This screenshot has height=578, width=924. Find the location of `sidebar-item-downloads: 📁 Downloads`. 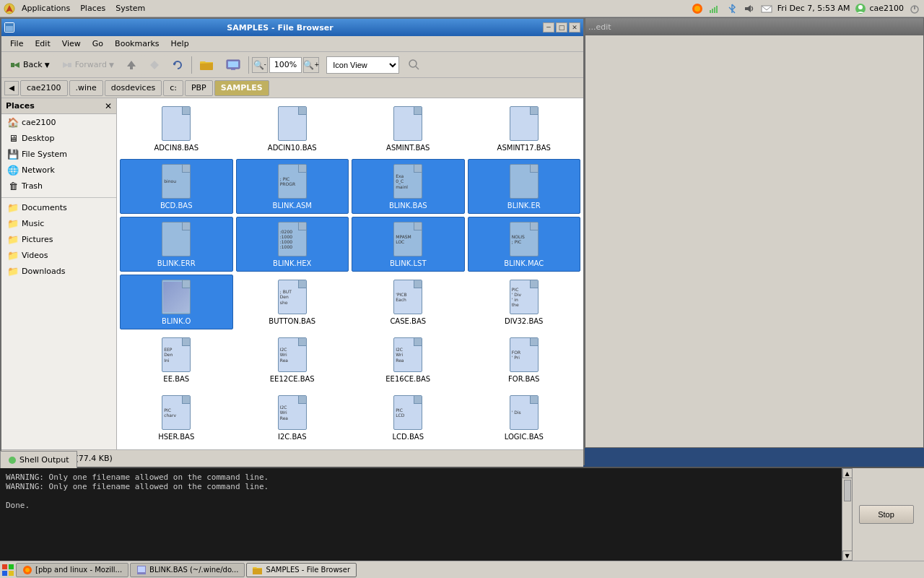

sidebar-item-downloads: 📁 Downloads is located at coordinates (59, 271).